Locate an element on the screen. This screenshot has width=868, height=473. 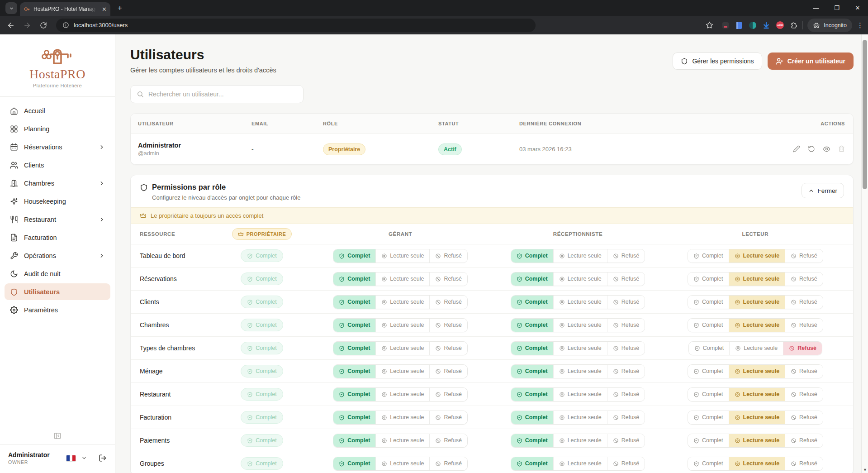
sidebar-item-clients: Clients is located at coordinates (57, 165).